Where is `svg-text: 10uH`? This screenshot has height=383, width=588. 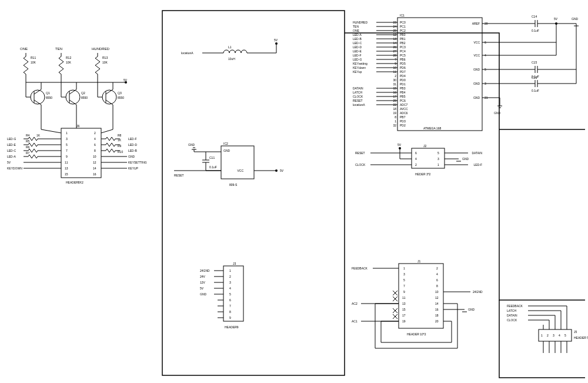 svg-text: 10uH is located at coordinates (232, 59).